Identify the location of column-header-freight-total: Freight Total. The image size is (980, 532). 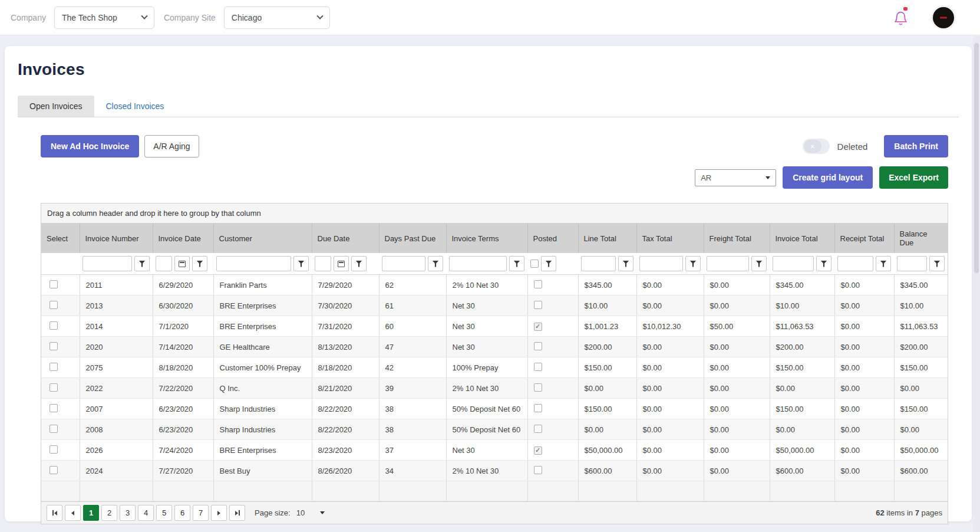
(737, 238).